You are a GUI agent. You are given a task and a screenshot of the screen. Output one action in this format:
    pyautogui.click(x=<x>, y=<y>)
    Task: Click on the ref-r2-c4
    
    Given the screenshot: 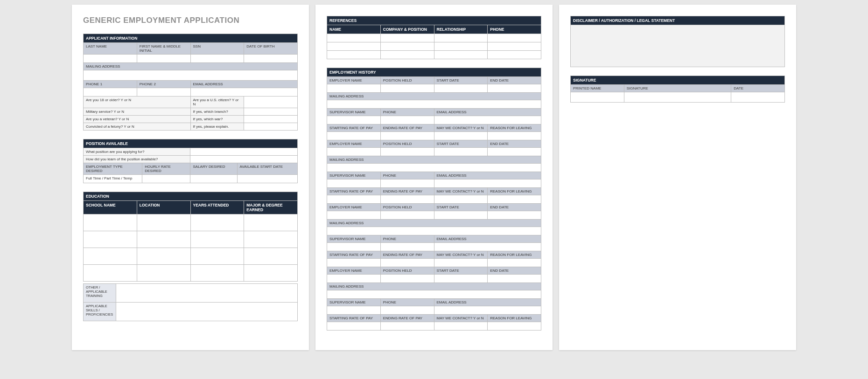 What is the action you would take?
    pyautogui.click(x=514, y=47)
    